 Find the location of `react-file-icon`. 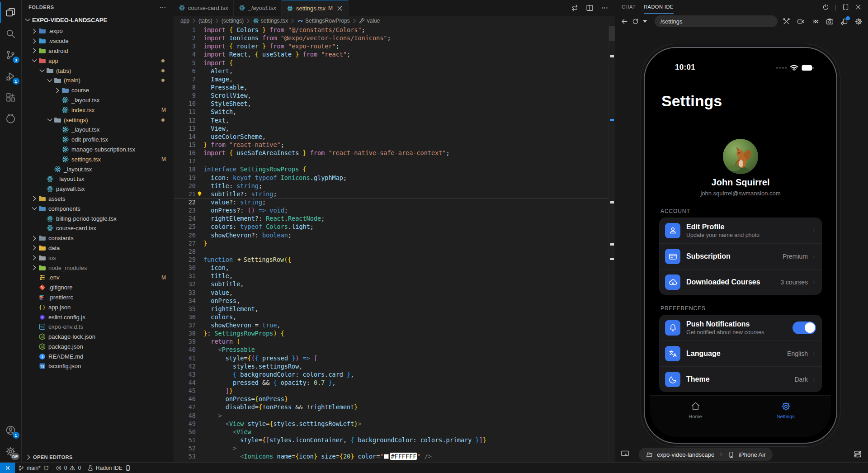

react-file-icon is located at coordinates (65, 110).